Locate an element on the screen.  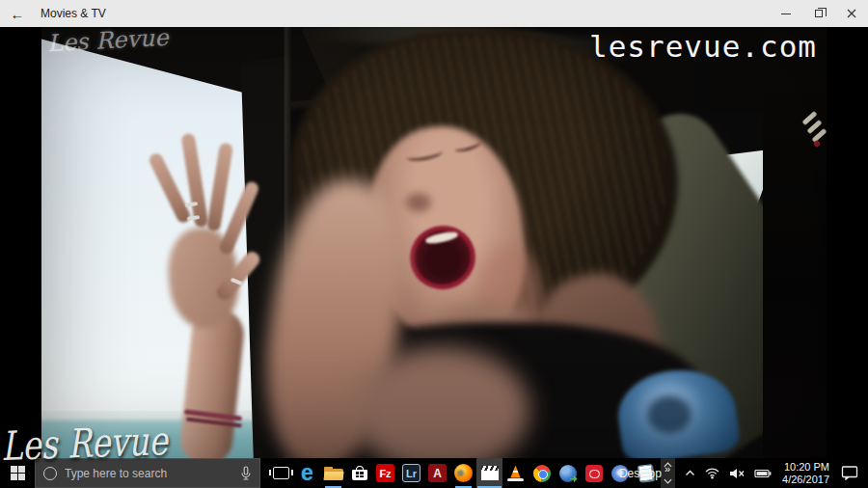
windows-logo-icon is located at coordinates (17, 473).